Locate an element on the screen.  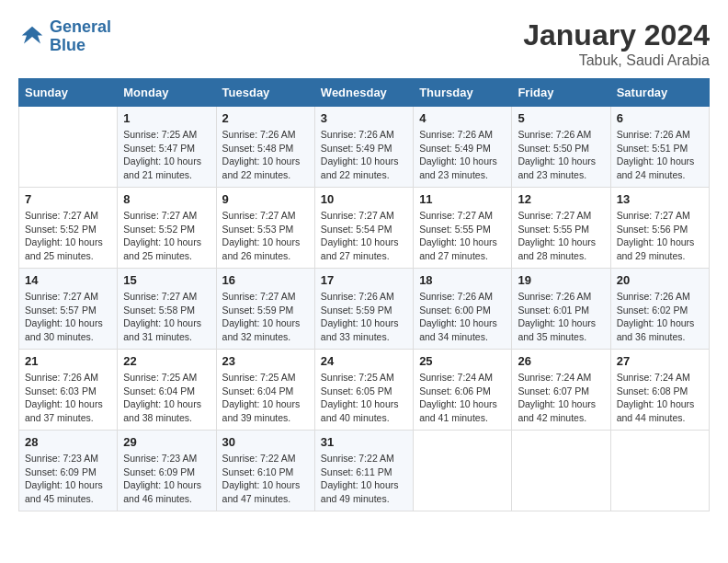
day-number: 29 is located at coordinates (166, 442).